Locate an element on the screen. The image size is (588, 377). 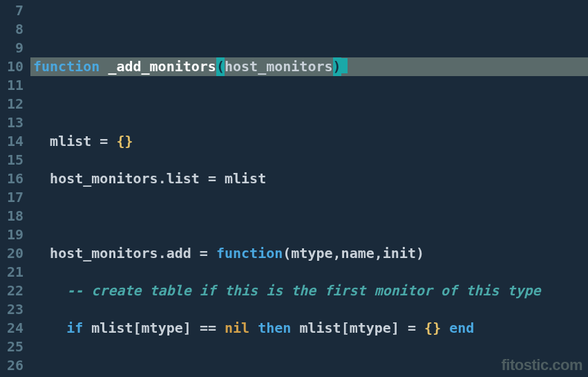
line-number: 18 is located at coordinates (14, 216).